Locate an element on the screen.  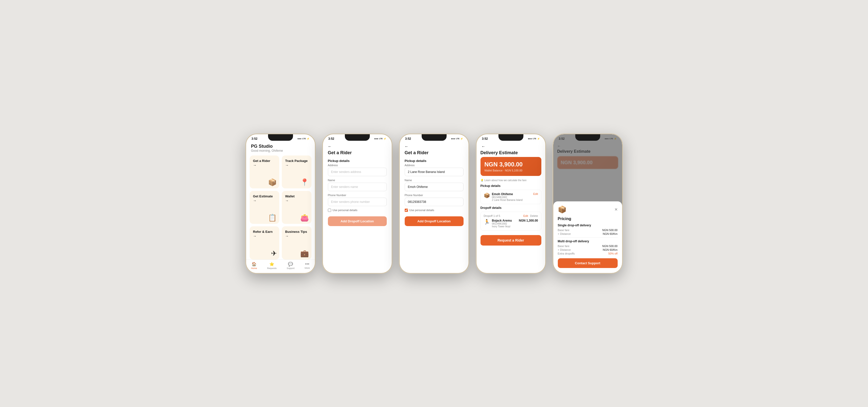
form-title-2: Get a Rider is located at coordinates (357, 153).